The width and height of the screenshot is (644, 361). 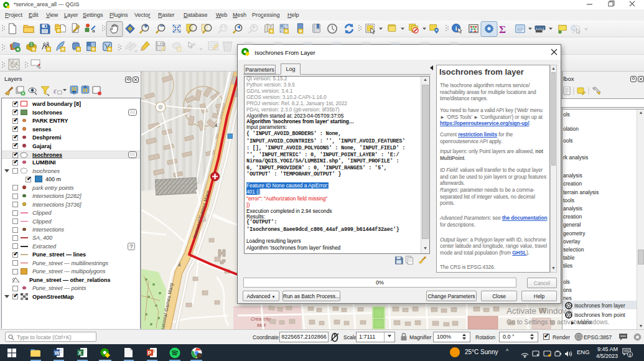 I want to click on svg-text: 9, so click(x=630, y=355).